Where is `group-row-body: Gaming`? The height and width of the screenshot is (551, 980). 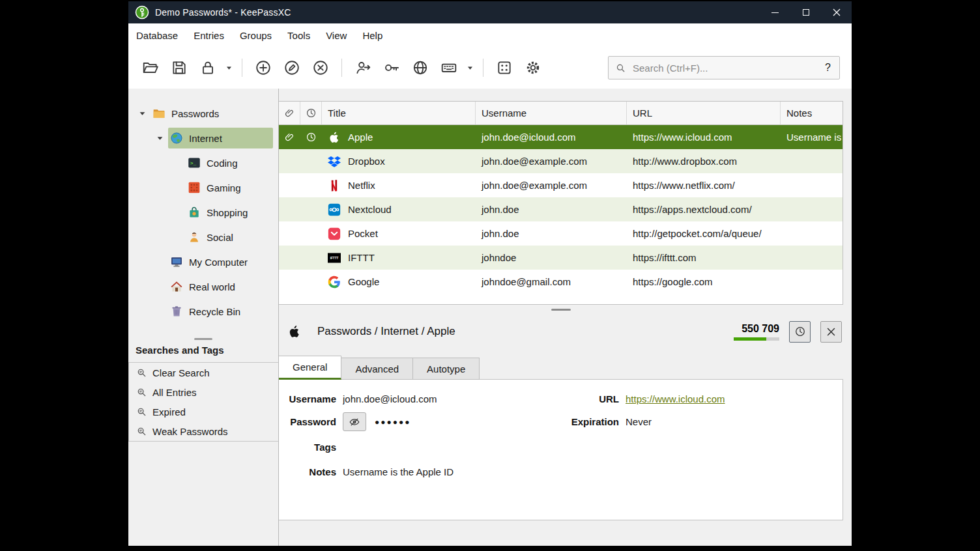 group-row-body: Gaming is located at coordinates (229, 188).